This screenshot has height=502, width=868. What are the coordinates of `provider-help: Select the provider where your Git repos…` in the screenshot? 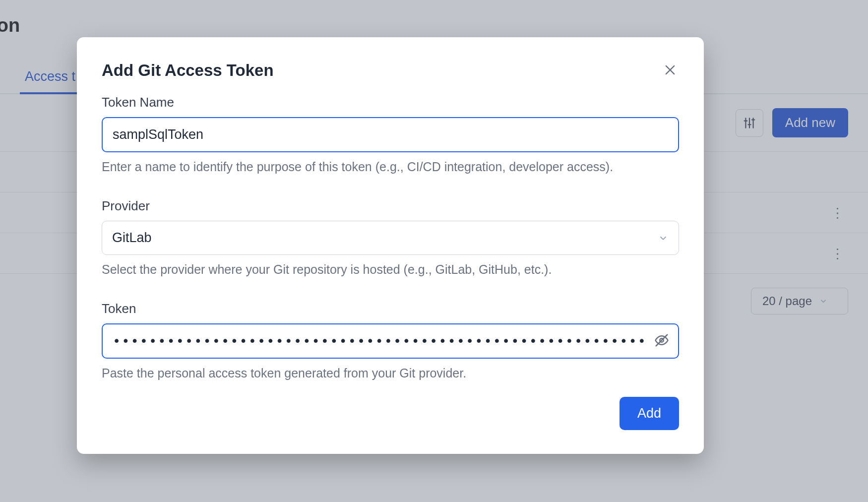 It's located at (390, 270).